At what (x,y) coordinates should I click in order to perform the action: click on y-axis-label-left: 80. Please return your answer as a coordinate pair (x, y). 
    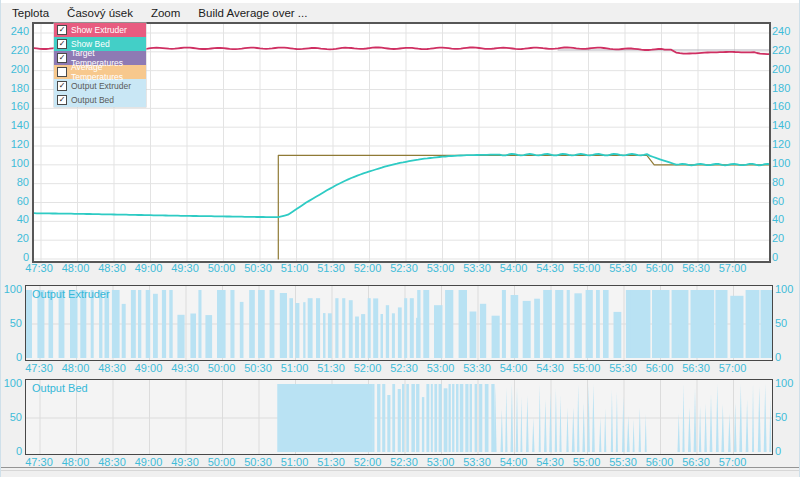
    Looking at the image, I should click on (16, 182).